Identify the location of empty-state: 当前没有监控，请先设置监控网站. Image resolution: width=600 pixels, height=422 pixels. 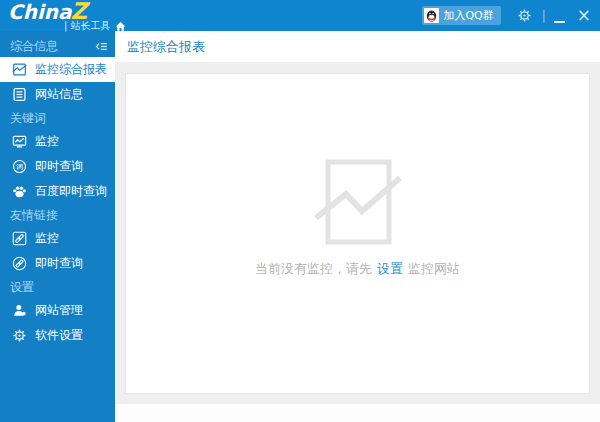
(358, 217).